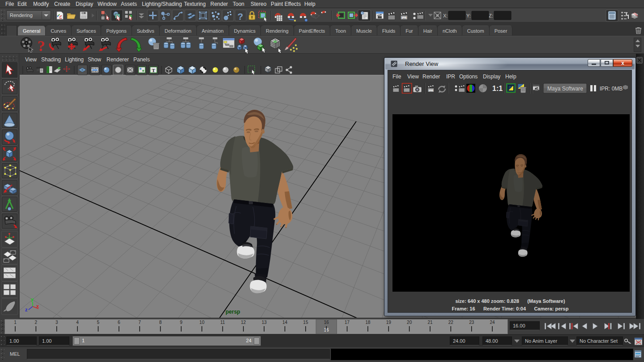  What do you see at coordinates (565, 89) in the screenshot?
I see `svg-text: Maya Software` at bounding box center [565, 89].